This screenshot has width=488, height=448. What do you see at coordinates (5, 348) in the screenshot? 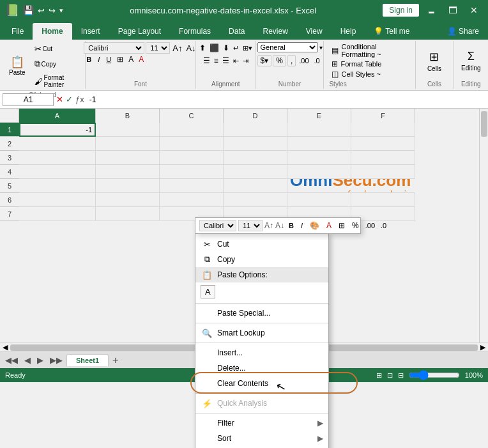
I see `scroll-left-button: ◀` at bounding box center [5, 348].